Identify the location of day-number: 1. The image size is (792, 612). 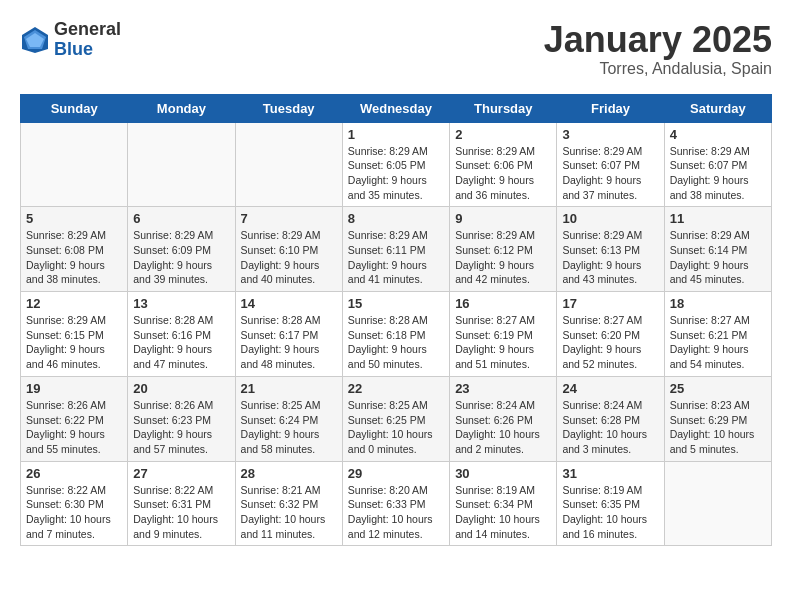
(396, 134).